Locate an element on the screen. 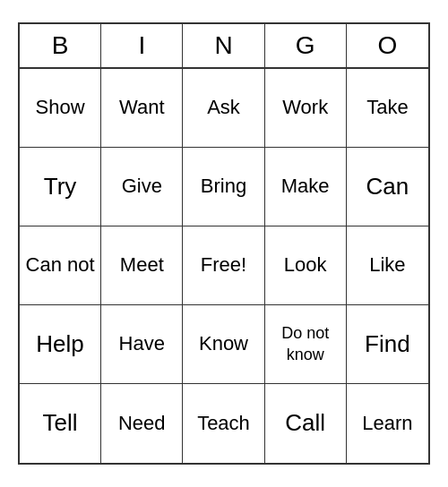 This screenshot has width=448, height=487. bingo-cell-2-1: Meet is located at coordinates (142, 266).